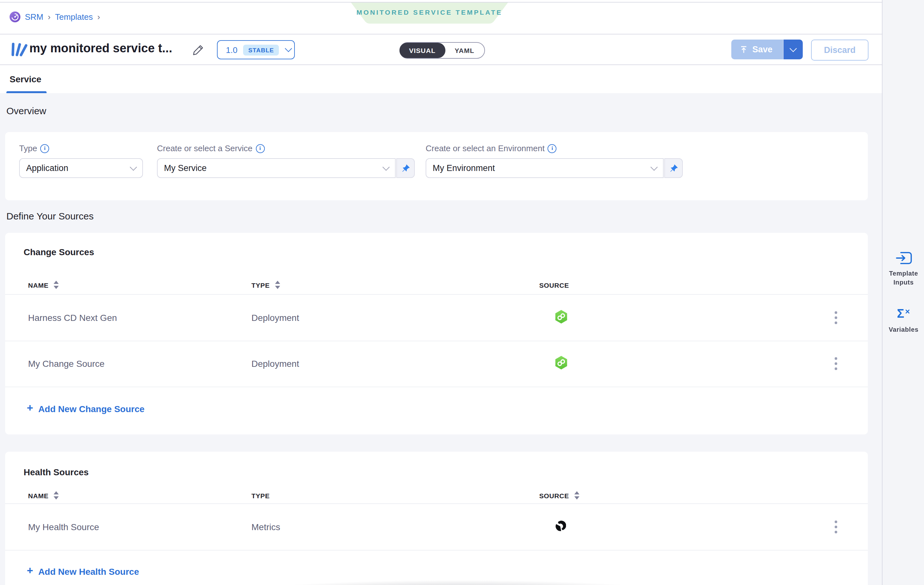 The image size is (924, 585). Describe the element at coordinates (50, 216) in the screenshot. I see `define-sources-heading: Define Your Sources` at that location.